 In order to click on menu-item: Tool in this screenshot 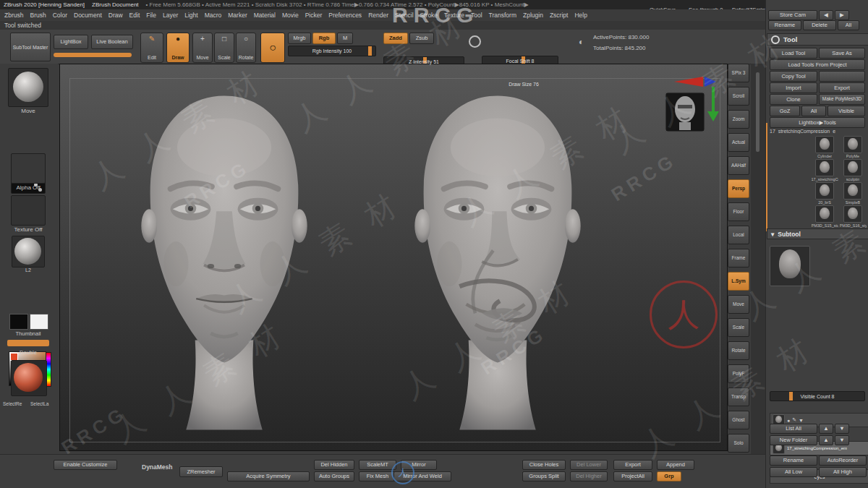, I will do `click(477, 15)`.